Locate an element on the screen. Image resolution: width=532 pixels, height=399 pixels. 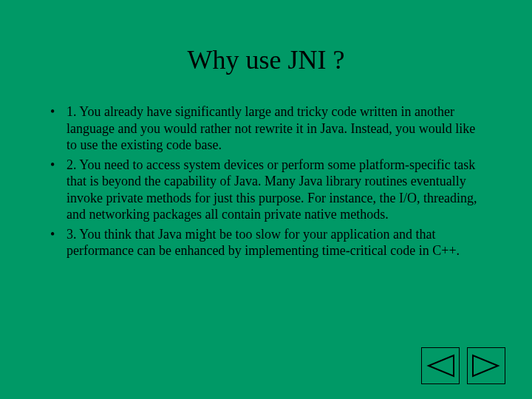
prev-button is located at coordinates (440, 366).